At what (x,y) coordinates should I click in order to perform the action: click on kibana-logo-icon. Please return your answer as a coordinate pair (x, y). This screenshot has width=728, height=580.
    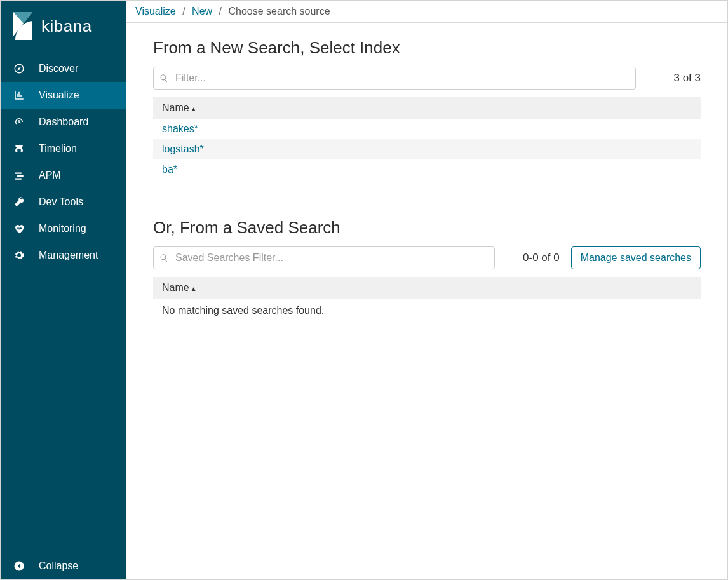
    Looking at the image, I should click on (23, 26).